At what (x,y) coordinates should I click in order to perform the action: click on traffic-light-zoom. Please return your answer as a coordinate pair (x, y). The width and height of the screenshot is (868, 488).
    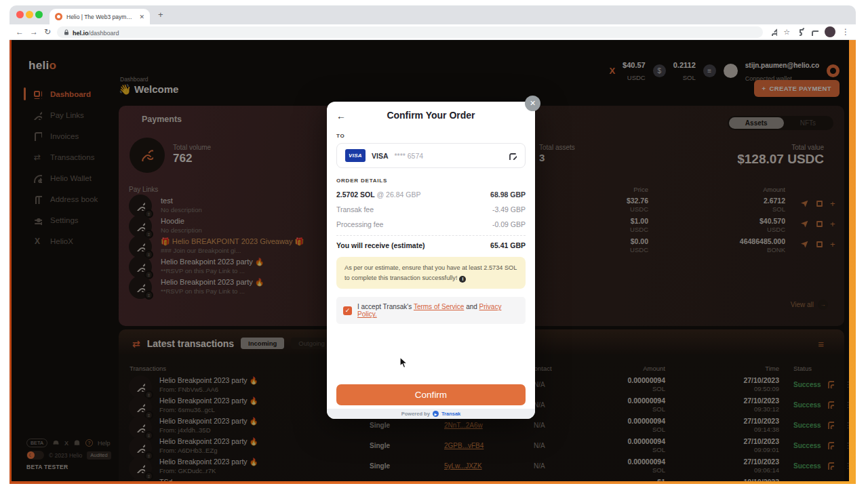
    Looking at the image, I should click on (39, 15).